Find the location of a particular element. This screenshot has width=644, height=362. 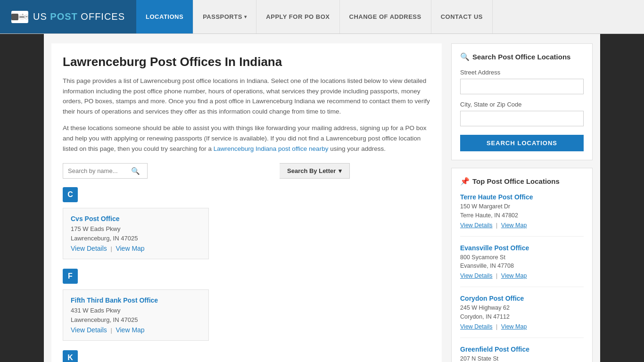

loc-links-terre-haute: View Details | View Map is located at coordinates (522, 225).